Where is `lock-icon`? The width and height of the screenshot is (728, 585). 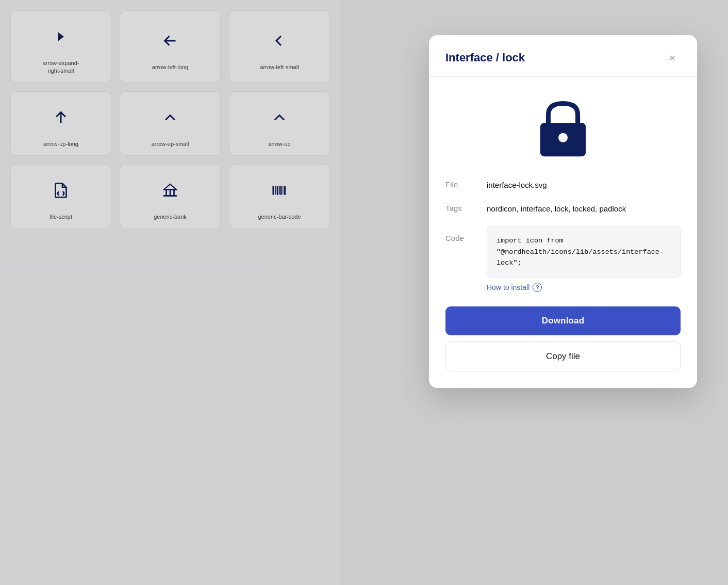 lock-icon is located at coordinates (563, 127).